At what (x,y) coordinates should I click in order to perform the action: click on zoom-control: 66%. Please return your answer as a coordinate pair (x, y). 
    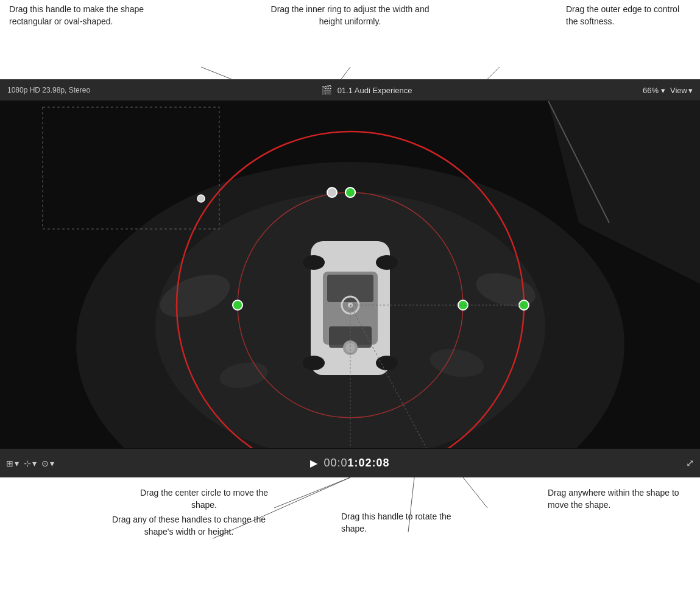
    Looking at the image, I should click on (654, 90).